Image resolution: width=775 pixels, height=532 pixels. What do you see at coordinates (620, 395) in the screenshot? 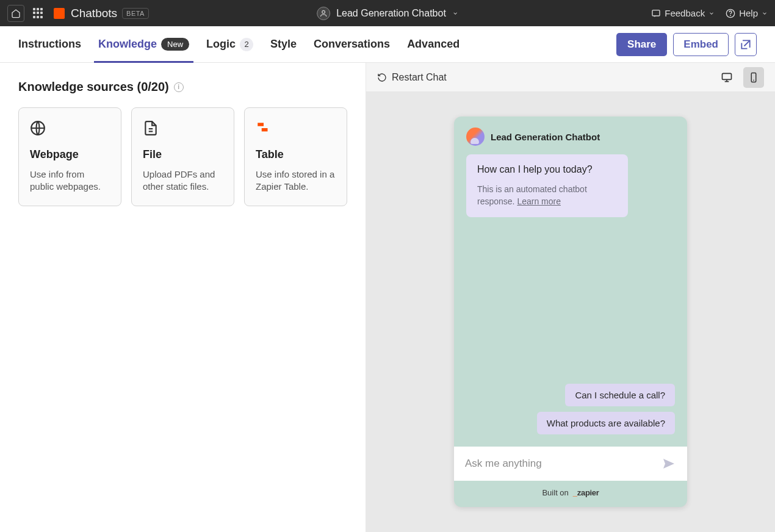
I see `suggestion-chip: Can I schedule a call?` at bounding box center [620, 395].